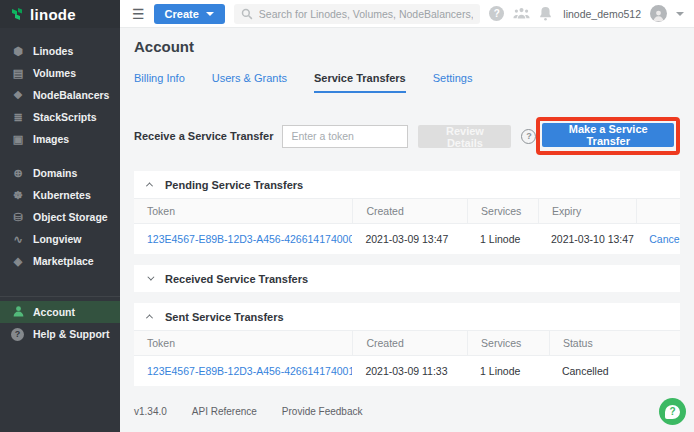  I want to click on images-icon, so click(18, 140).